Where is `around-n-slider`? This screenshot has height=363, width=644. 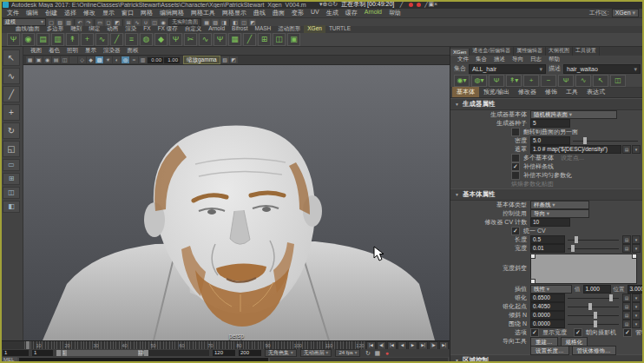
around-n-slider is located at coordinates (594, 324).